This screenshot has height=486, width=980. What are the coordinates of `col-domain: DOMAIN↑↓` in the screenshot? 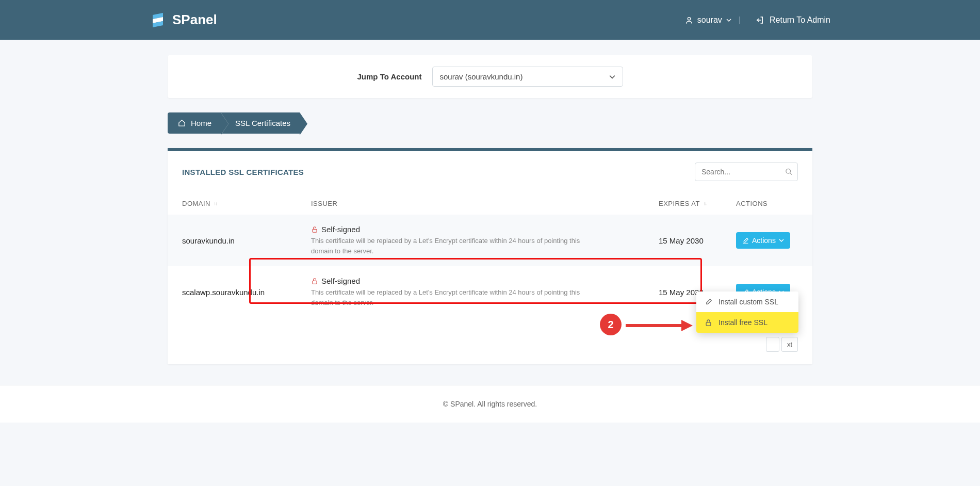 It's located at (247, 203).